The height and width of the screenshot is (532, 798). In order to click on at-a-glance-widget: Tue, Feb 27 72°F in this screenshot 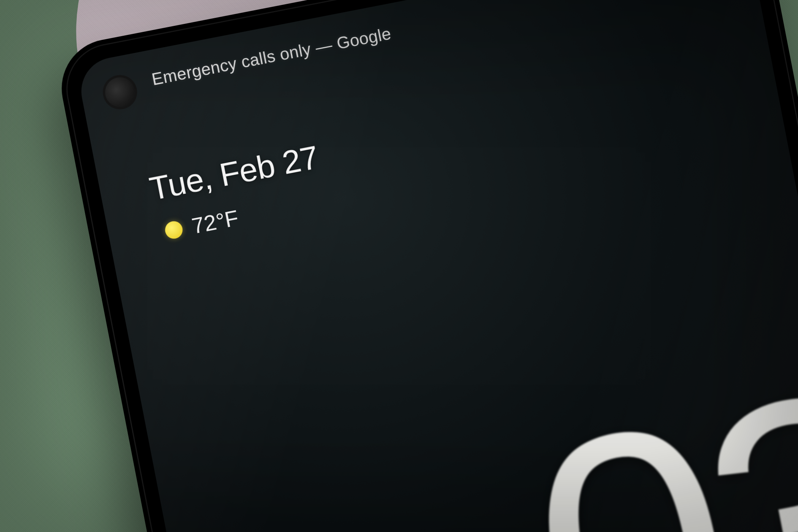, I will do `click(237, 192)`.